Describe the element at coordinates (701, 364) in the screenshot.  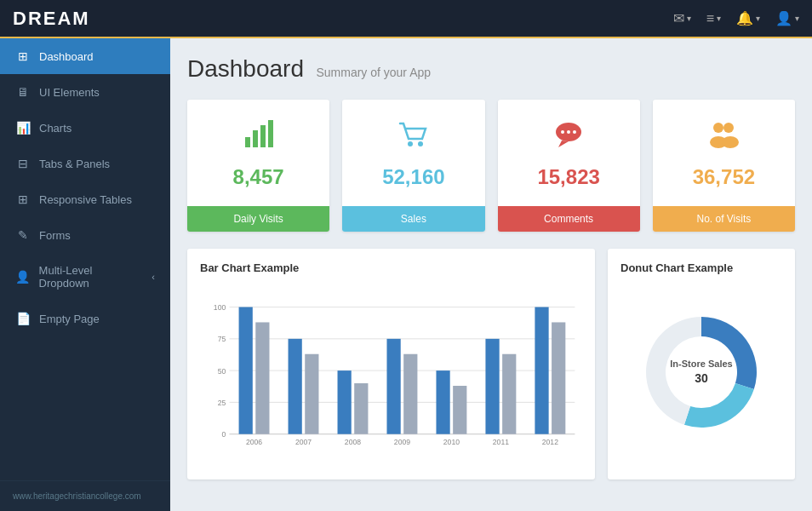
I see `donut-center-label: In-Store Sales` at that location.